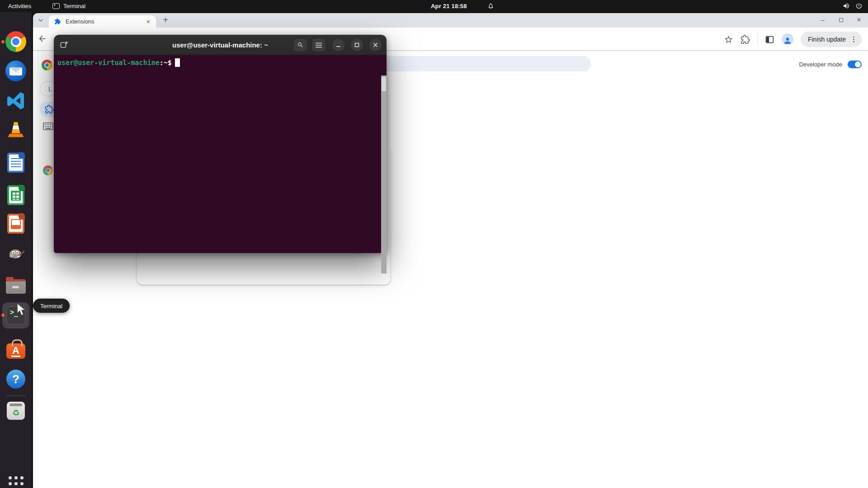  Describe the element at coordinates (165, 20) in the screenshot. I see `new-tab-button: +` at that location.